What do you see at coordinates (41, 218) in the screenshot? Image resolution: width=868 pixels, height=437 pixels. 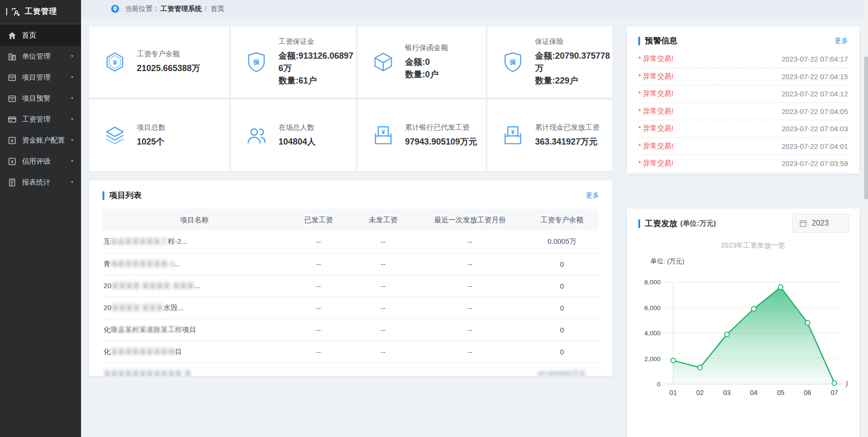 I see `sidebar: 工资管理 首页单位管理▼项目管理▼项目预警▼工资管理▼¥资金账户配置▼¥信用评级…` at bounding box center [41, 218].